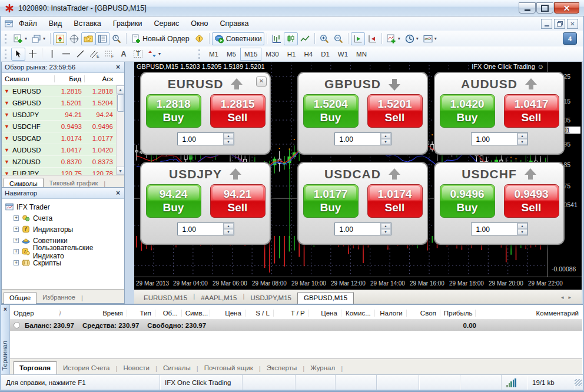 The height and width of the screenshot is (392, 584). What do you see at coordinates (63, 193) in the screenshot?
I see `navigator-caption: Навигатор ×` at bounding box center [63, 193].